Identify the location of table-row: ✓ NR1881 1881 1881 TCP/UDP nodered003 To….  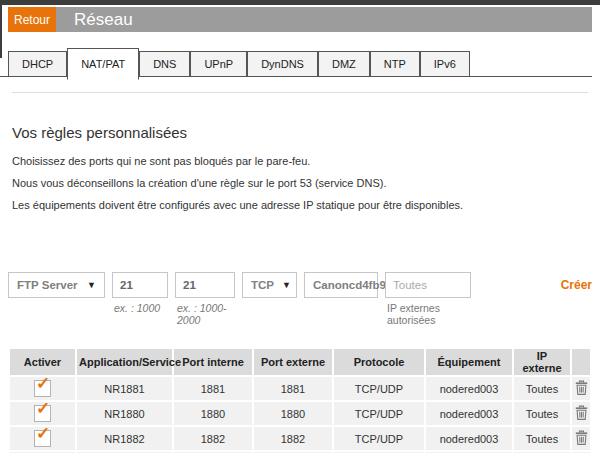
(300, 388).